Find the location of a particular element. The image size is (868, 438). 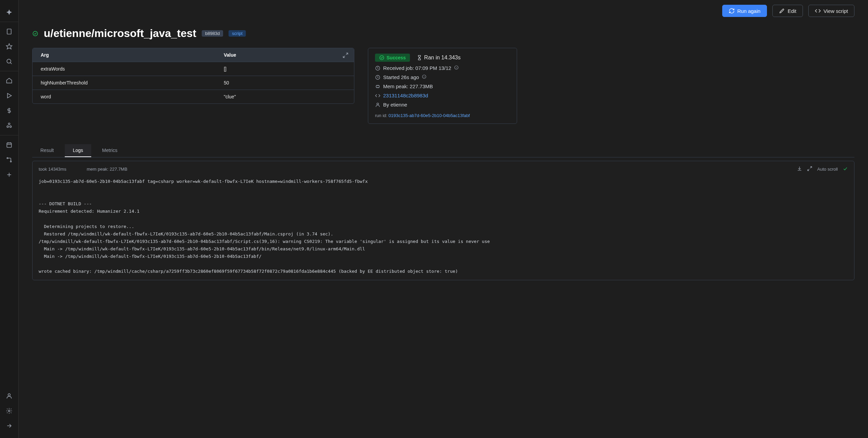

tabs: Result Logs Metrics is located at coordinates (443, 151).